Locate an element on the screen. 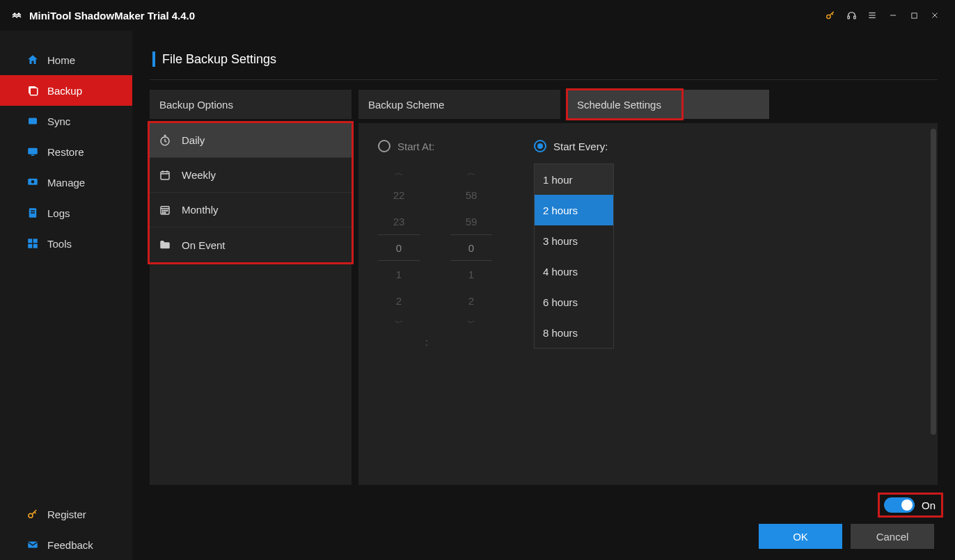 Image resolution: width=955 pixels, height=560 pixels. tools-icon is located at coordinates (33, 243).